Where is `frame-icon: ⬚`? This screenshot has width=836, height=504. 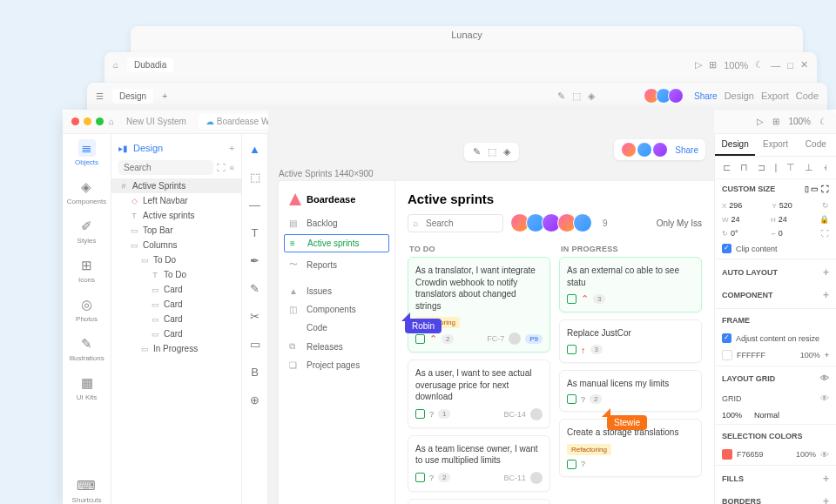
frame-icon: ⬚ is located at coordinates (492, 151).